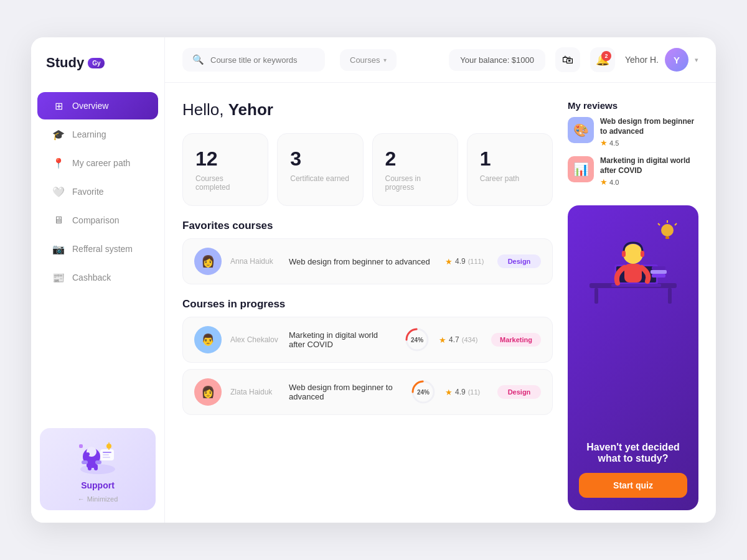  Describe the element at coordinates (96, 220) in the screenshot. I see `nav-label: Comparison` at that location.